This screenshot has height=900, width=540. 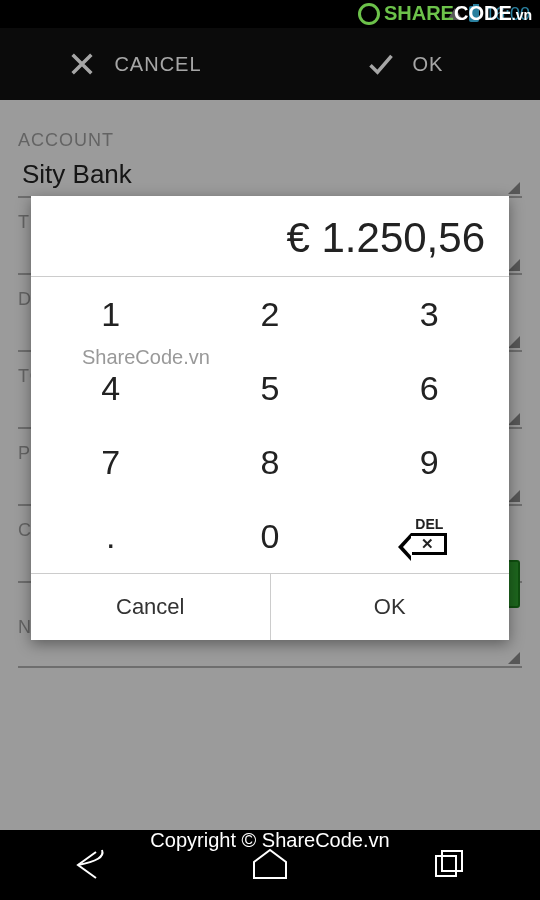 What do you see at coordinates (429, 544) in the screenshot?
I see `backspace-icon: ✕` at bounding box center [429, 544].